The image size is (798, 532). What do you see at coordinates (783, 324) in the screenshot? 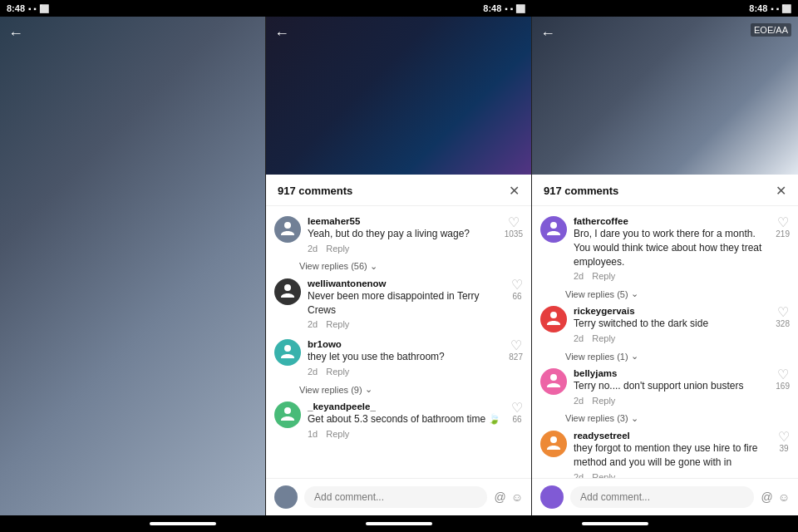
I see `like-count-9: 328` at bounding box center [783, 324].